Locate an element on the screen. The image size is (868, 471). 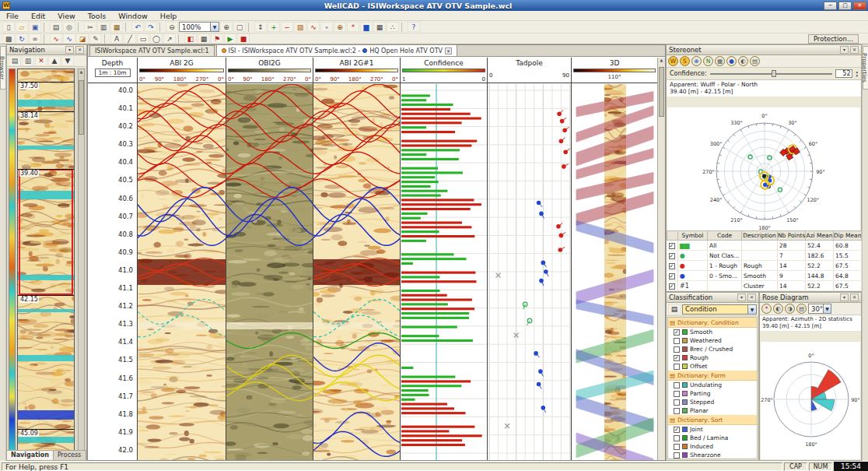
slider-thumb is located at coordinates (774, 73).